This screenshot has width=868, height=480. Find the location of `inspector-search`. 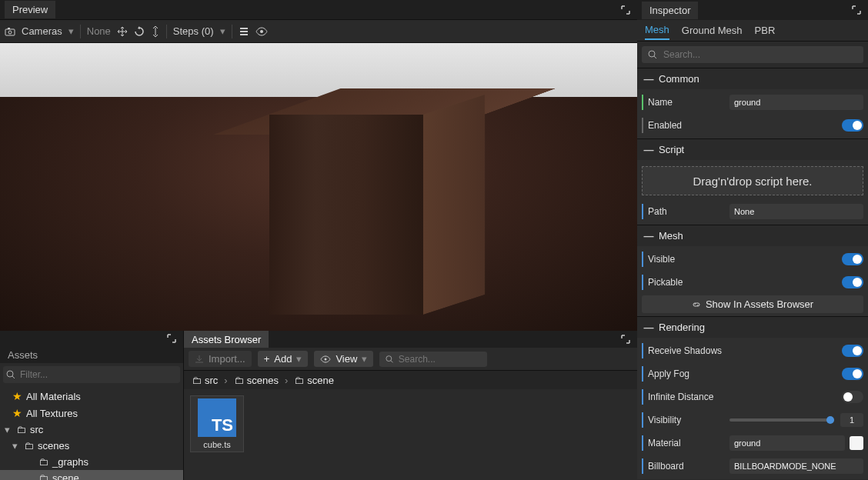

inspector-search is located at coordinates (753, 55).